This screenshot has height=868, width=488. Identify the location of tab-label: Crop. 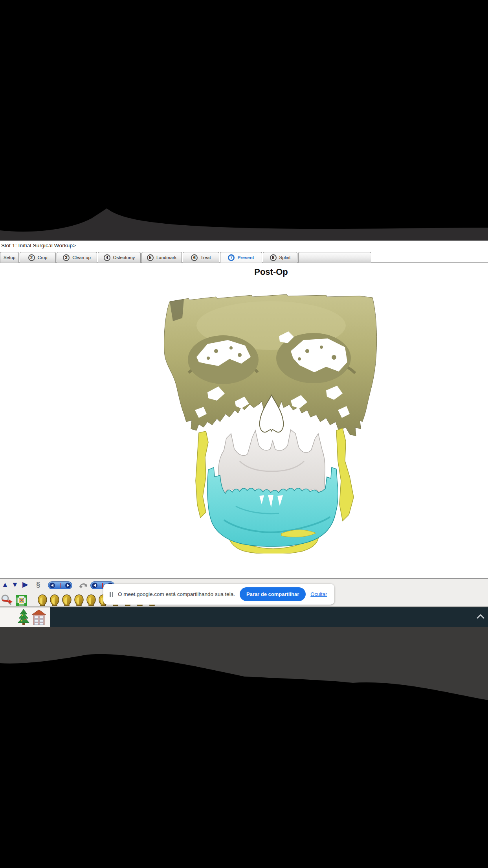
(42, 257).